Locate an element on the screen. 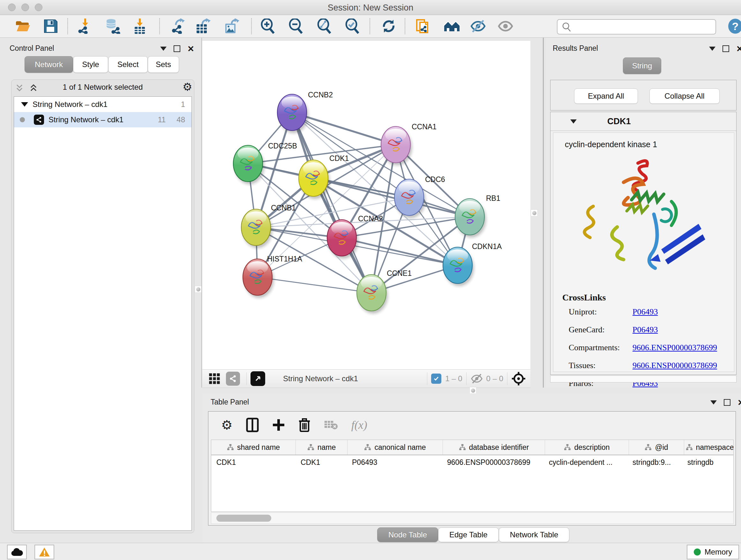 The width and height of the screenshot is (741, 560). import-network-icon is located at coordinates (85, 26).